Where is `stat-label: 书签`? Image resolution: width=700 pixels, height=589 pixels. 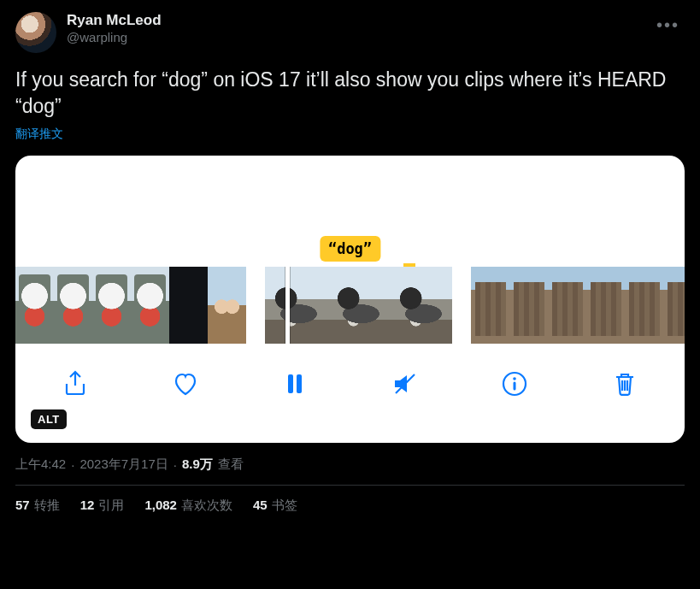
stat-label: 书签 is located at coordinates (285, 506).